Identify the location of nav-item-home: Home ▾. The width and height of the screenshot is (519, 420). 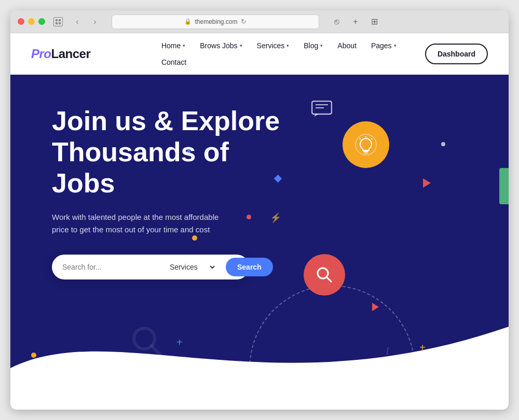
(173, 46).